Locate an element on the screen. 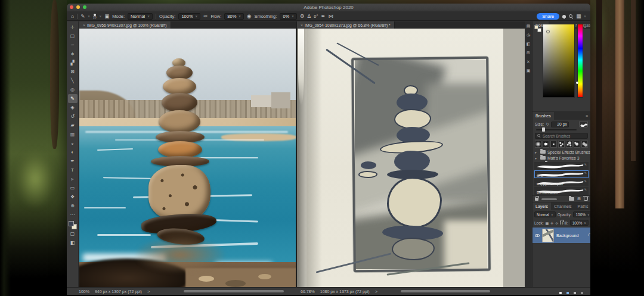  brush-preset-picker: 20 is located at coordinates (95, 17).